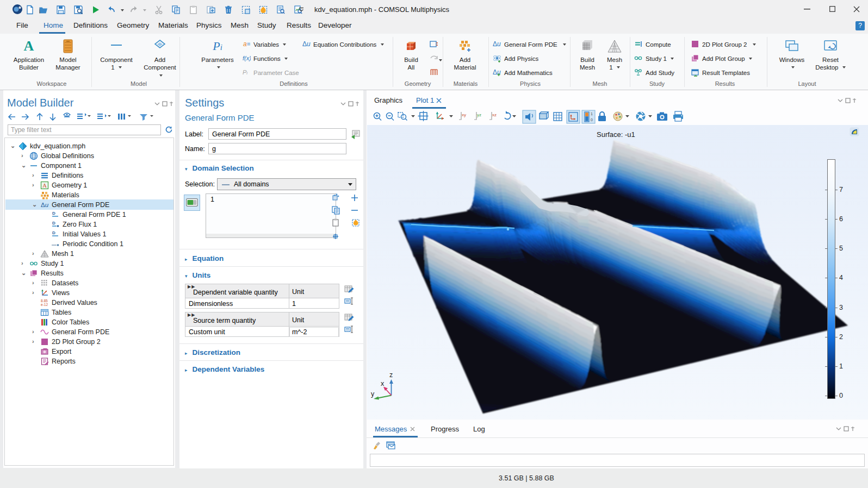  Describe the element at coordinates (391, 375) in the screenshot. I see `svg-text: z` at that location.